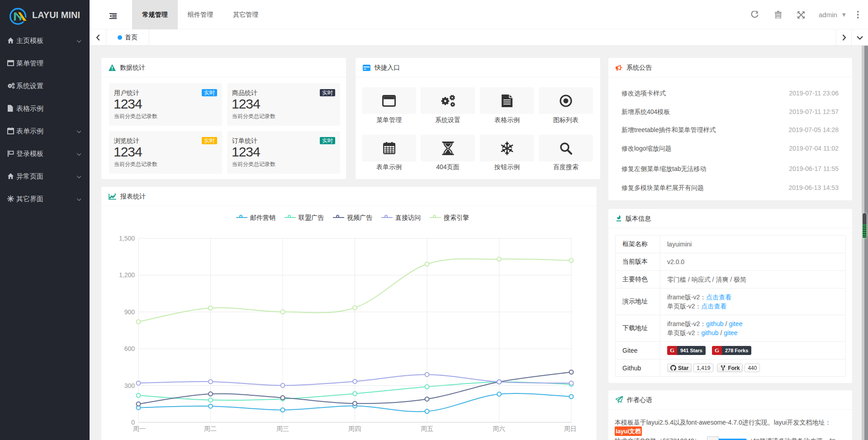 The height and width of the screenshot is (440, 868). I want to click on svg-text: 周二, so click(210, 429).